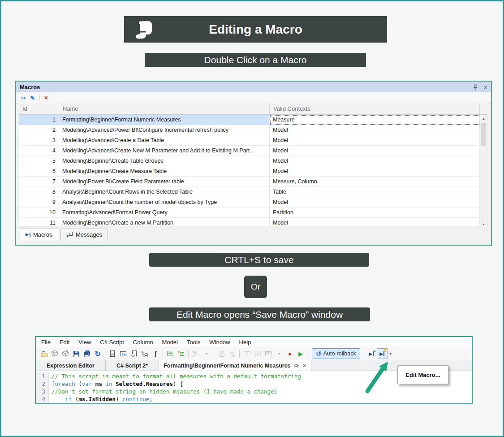 The width and height of the screenshot is (504, 437). Describe the element at coordinates (71, 366) in the screenshot. I see `tab-expression-editor: Expression Editor` at that location.